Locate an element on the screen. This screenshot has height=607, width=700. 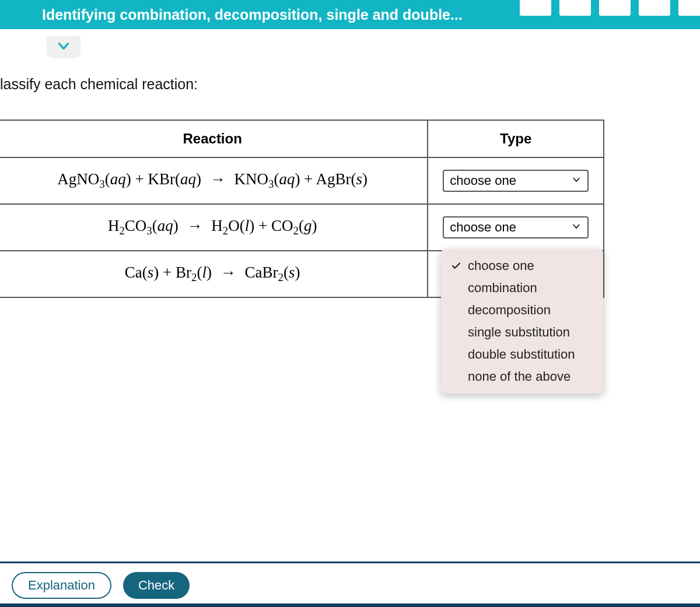
footer-bar: Explanation Check is located at coordinates (350, 584).